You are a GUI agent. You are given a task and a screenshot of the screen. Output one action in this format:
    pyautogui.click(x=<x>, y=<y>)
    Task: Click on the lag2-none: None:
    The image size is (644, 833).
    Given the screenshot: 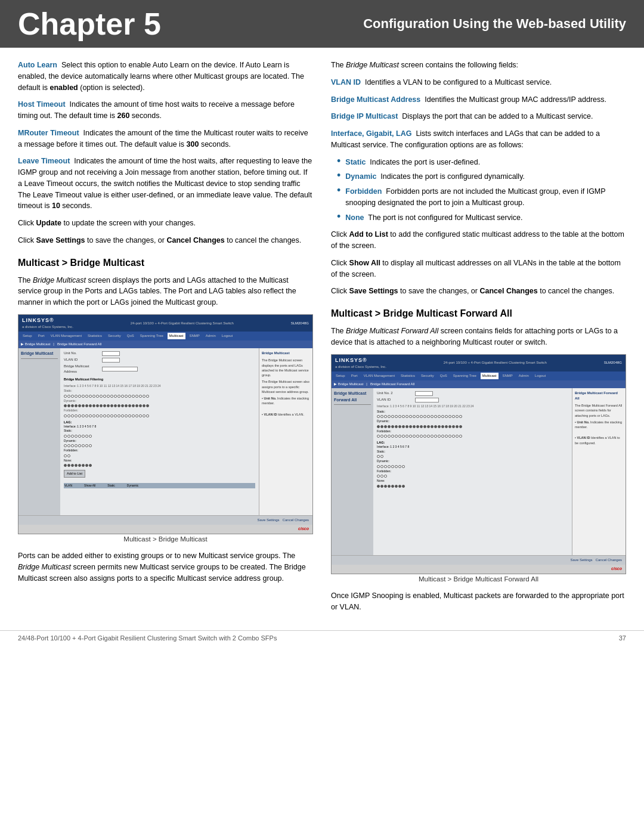 What is the action you would take?
    pyautogui.click(x=393, y=481)
    